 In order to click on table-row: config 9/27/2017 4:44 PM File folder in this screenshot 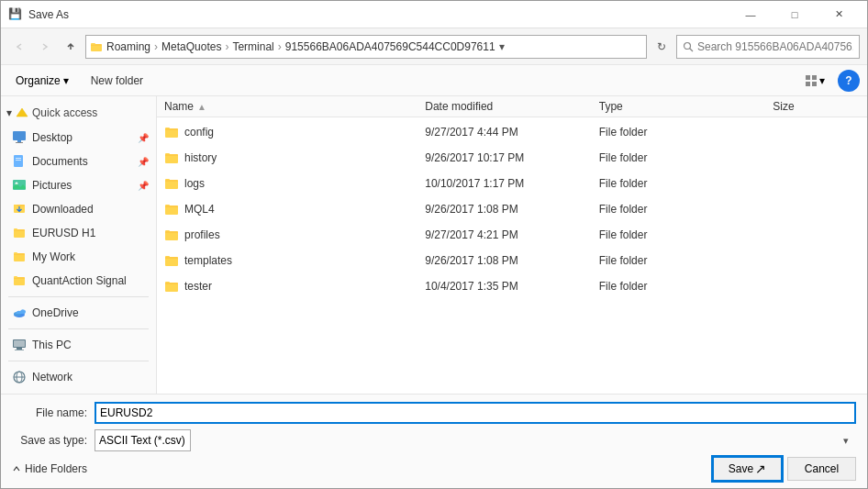, I will do `click(512, 132)`.